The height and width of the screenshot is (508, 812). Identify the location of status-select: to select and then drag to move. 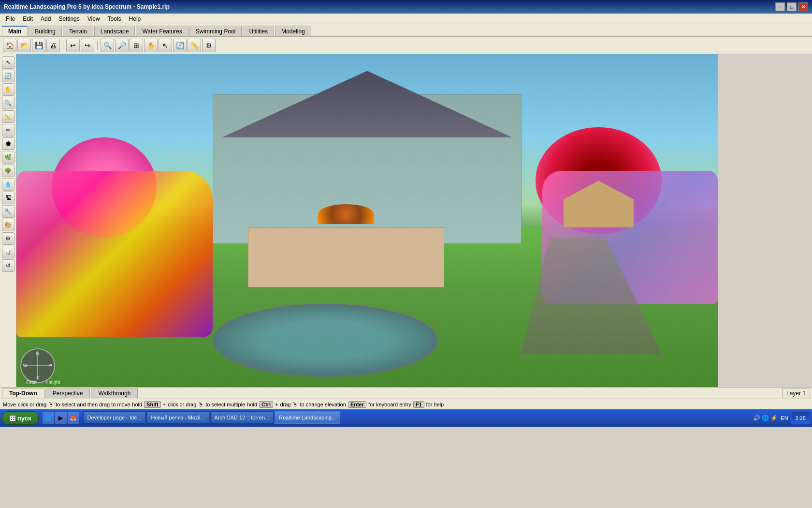
(93, 404).